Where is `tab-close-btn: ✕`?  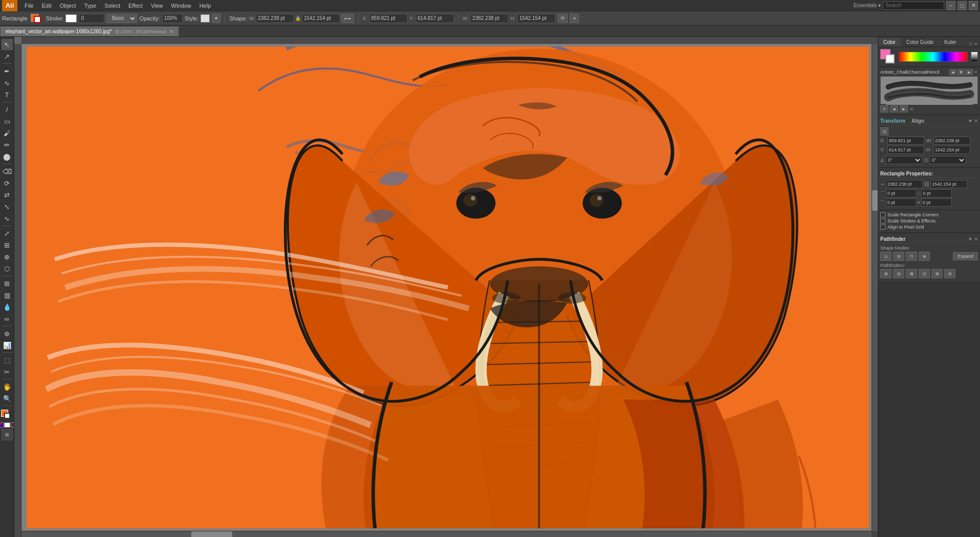 tab-close-btn: ✕ is located at coordinates (171, 32).